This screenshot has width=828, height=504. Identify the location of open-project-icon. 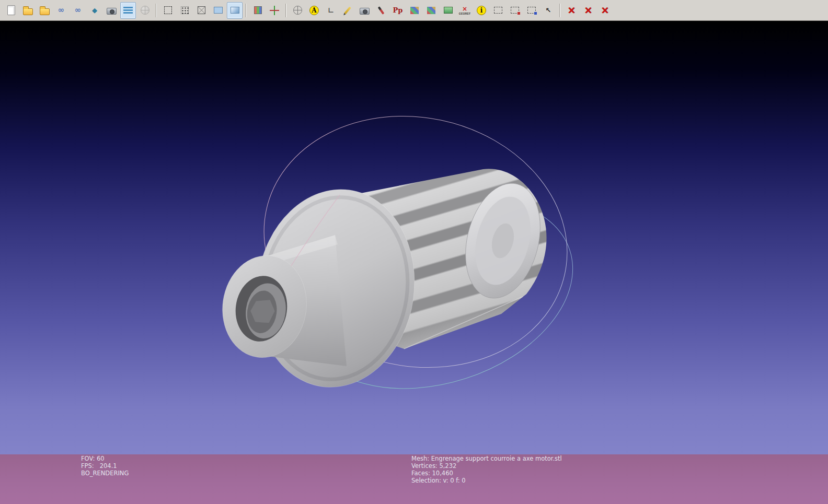
(28, 11).